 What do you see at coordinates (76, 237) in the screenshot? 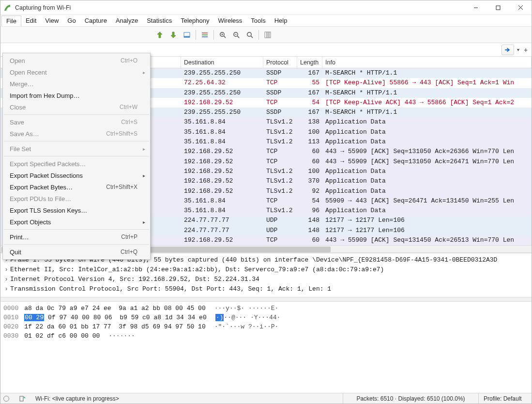
I see `menu-item: Print…Ctrl+P` at bounding box center [76, 237].